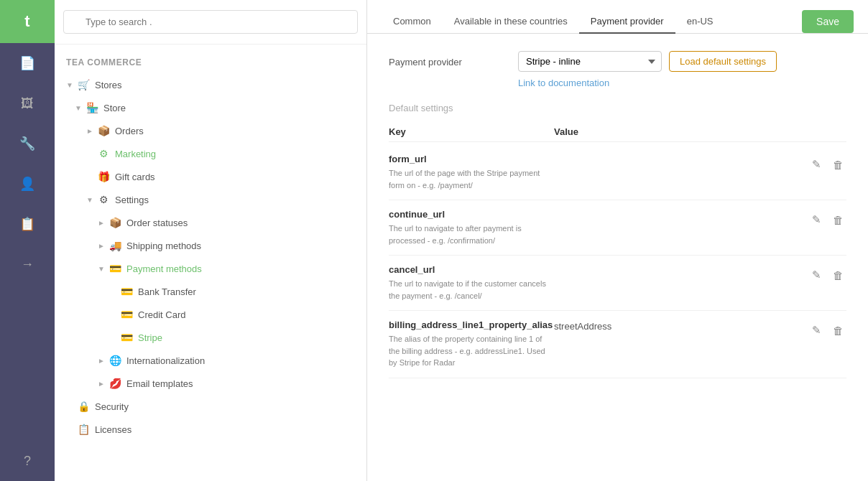 The height and width of the screenshot is (481, 868). What do you see at coordinates (471, 270) in the screenshot?
I see `key-name: cancel_url` at bounding box center [471, 270].